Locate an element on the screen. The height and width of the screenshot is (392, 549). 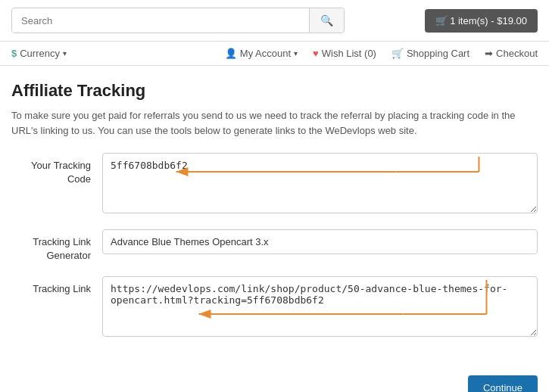
tracking-link-wrap is located at coordinates (320, 307).